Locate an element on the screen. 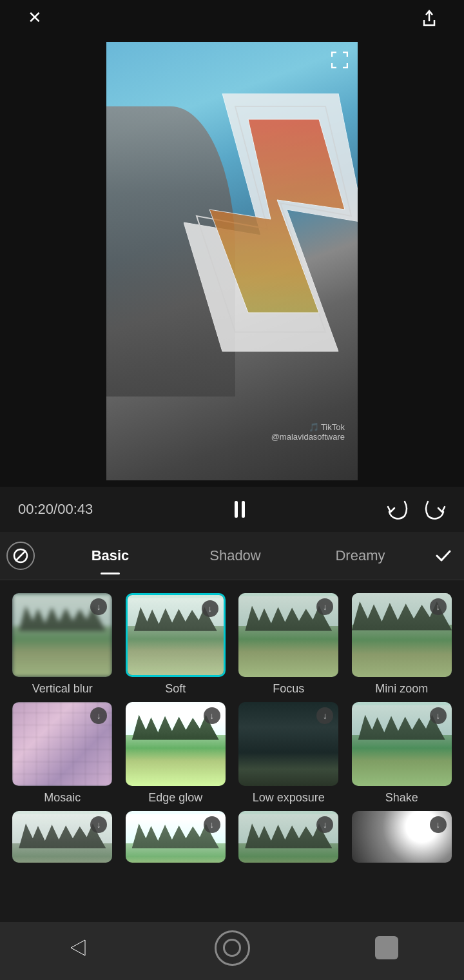 The image size is (464, 980). pause-button is located at coordinates (240, 509).